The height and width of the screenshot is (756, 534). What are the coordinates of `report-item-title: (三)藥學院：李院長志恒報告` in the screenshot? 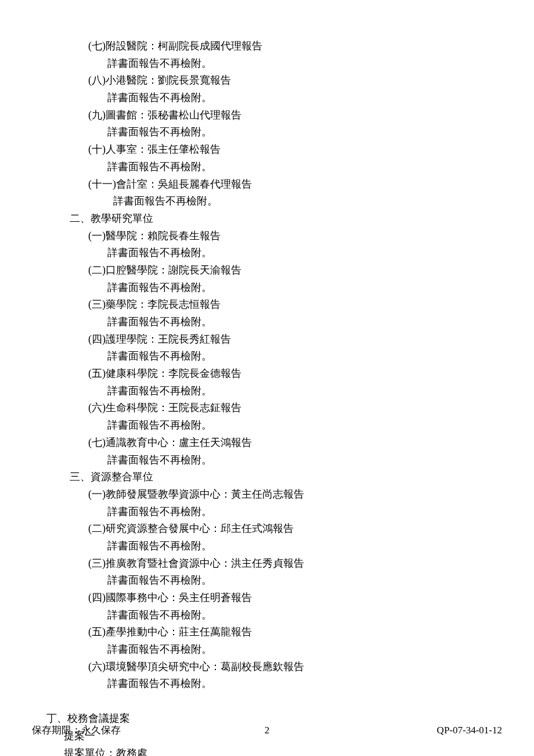 It's located at (295, 305).